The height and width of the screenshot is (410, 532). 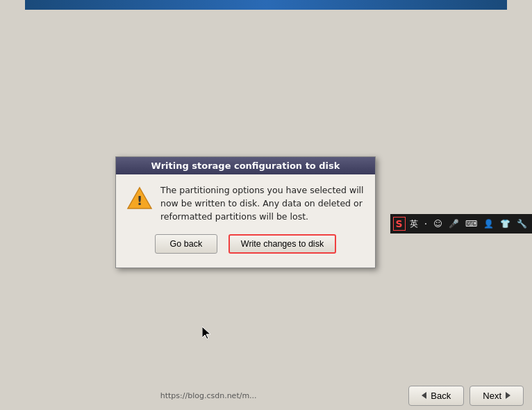 I want to click on dialog-title: Writing storage configuration to disk, so click(x=246, y=165).